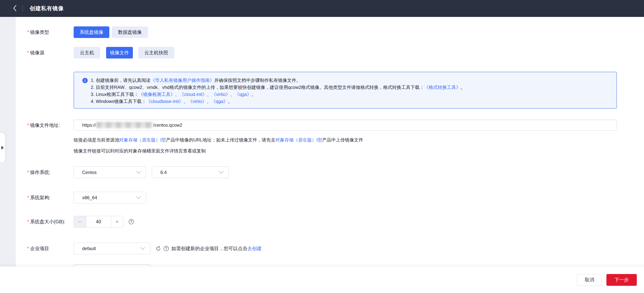 Image resolution: width=644 pixels, height=293 pixels. Describe the element at coordinates (50, 198) in the screenshot. I see `arch-label: *系统架构:` at that location.